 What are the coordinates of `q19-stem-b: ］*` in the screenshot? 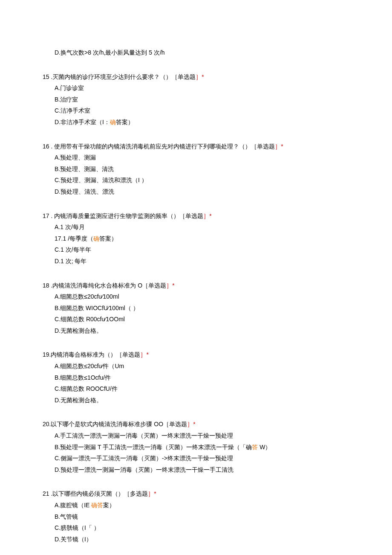 It's located at (144, 355).